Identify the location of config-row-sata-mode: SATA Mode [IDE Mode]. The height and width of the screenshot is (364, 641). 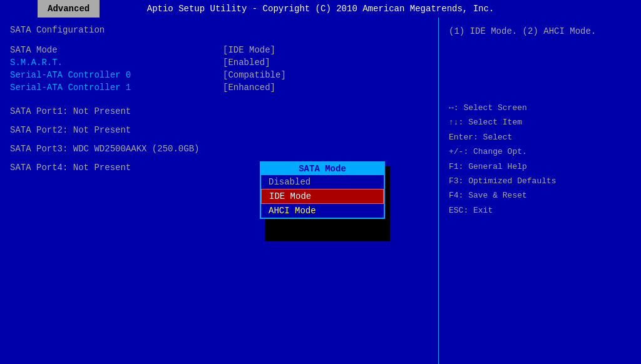
(219, 50).